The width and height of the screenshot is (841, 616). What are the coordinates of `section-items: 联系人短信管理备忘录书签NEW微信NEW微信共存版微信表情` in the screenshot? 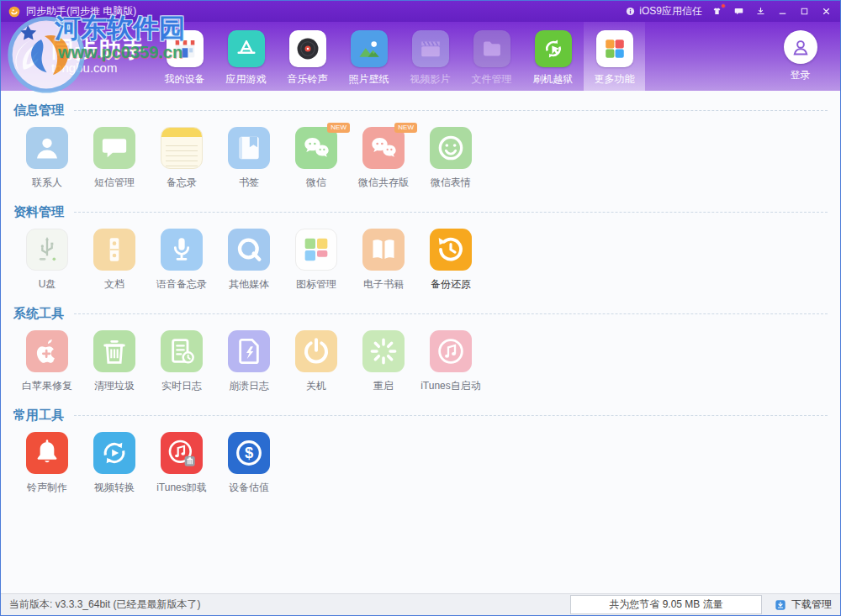 It's located at (420, 157).